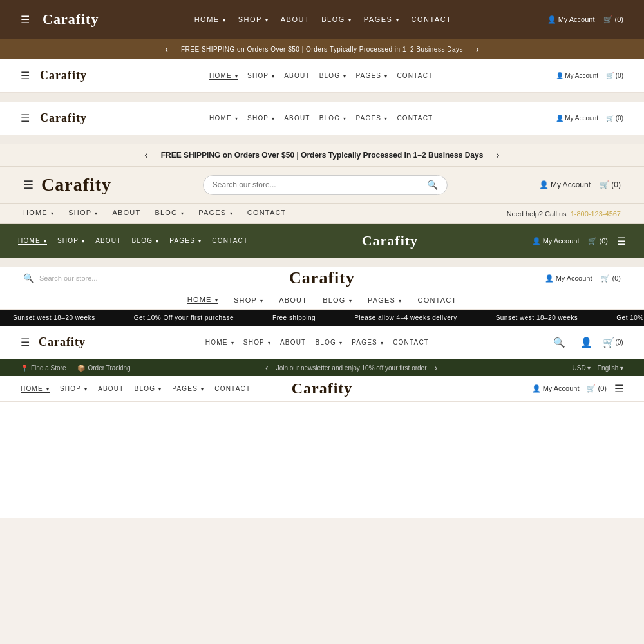 This screenshot has width=644, height=644. What do you see at coordinates (146, 241) in the screenshot?
I see `nav-blog-v4: BLOG ▾` at bounding box center [146, 241].